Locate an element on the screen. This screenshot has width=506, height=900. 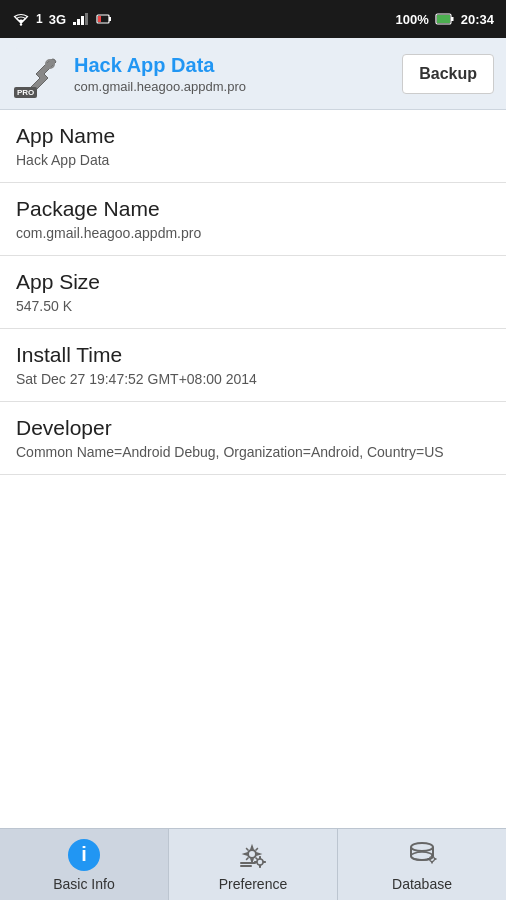
info-value-2: 547.50 K is located at coordinates (253, 306).